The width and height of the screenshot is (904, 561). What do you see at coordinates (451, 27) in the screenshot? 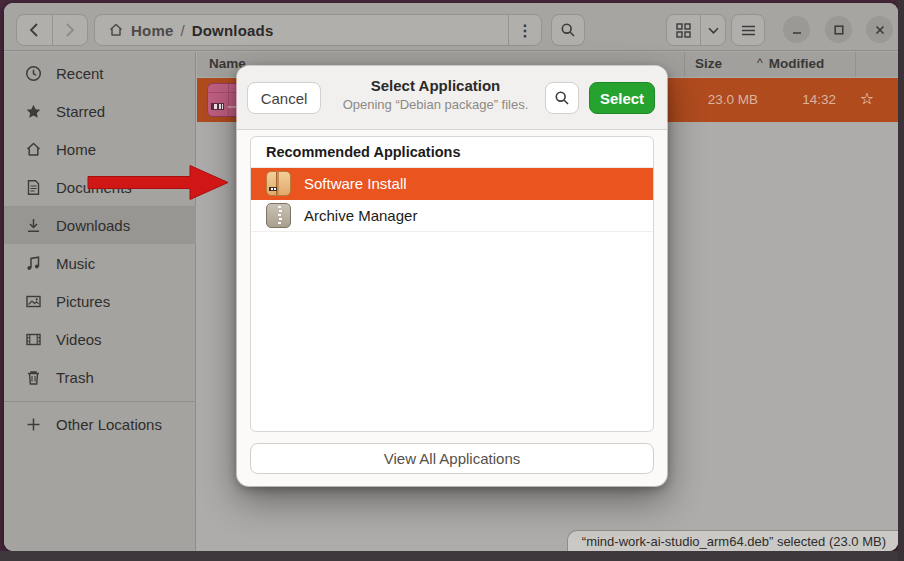
I see `headerbar: Home / Downloads ⋮` at bounding box center [451, 27].